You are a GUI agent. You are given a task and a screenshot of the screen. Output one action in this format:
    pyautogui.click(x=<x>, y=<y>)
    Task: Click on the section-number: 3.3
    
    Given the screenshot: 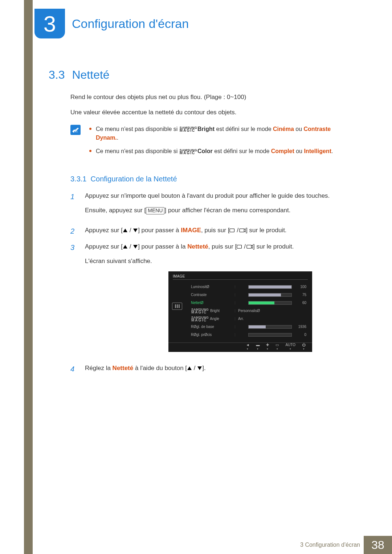 What is the action you would take?
    pyautogui.click(x=60, y=75)
    